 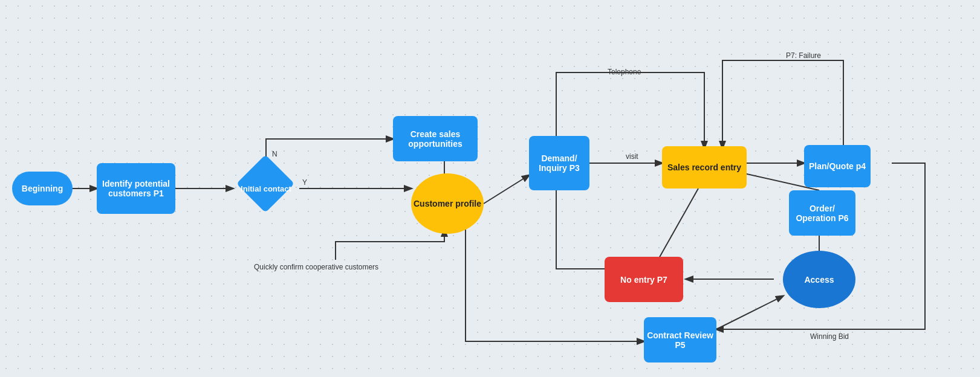 I want to click on winning-bid-label: Winning Bid, so click(x=829, y=337).